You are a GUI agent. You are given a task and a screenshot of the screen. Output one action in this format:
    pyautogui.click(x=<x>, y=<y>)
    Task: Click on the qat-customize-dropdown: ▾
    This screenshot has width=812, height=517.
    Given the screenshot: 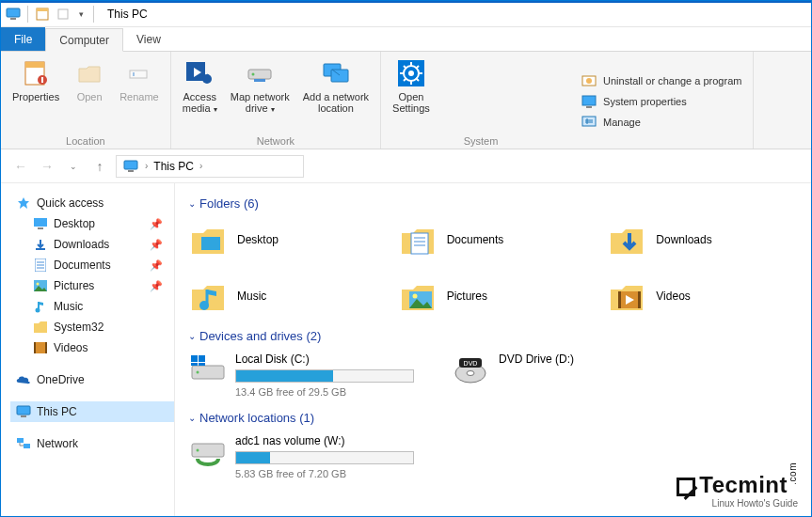 What is the action you would take?
    pyautogui.click(x=81, y=14)
    